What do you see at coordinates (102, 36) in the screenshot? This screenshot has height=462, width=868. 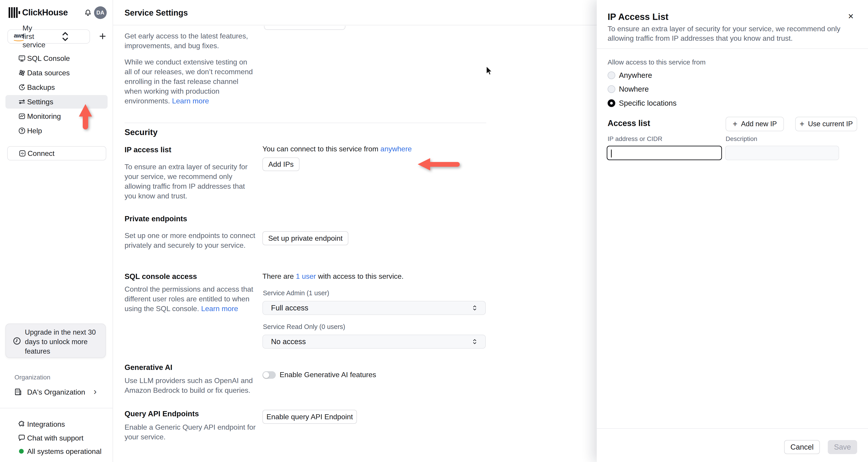 I see `add-service-button: +` at bounding box center [102, 36].